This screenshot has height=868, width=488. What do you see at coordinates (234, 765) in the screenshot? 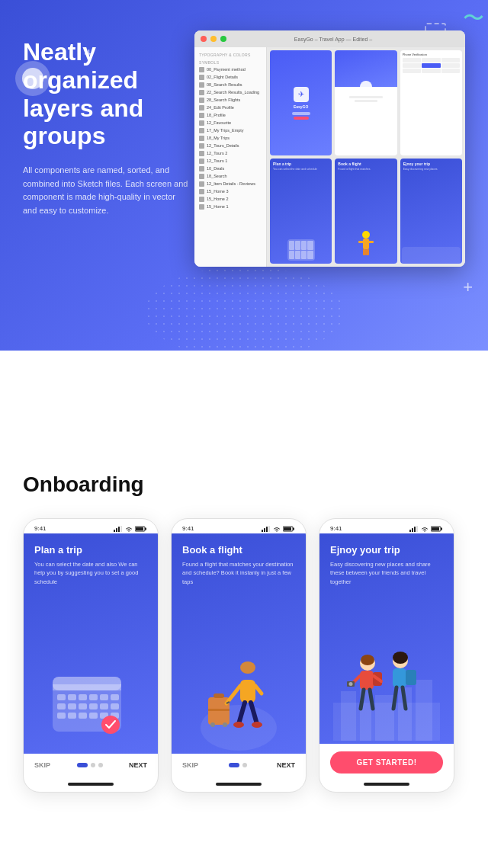
I see `dot-active` at bounding box center [234, 765].